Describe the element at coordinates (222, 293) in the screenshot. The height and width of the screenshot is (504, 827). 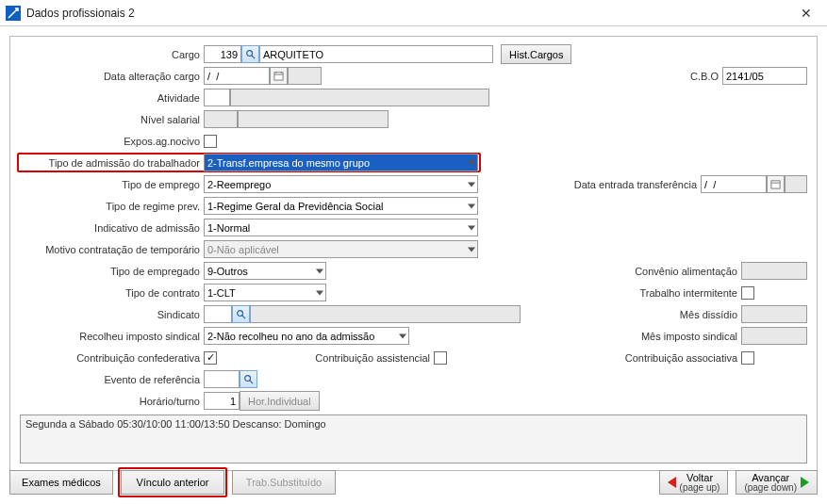
I see `tipo-contrato-value: 1-CLT` at that location.